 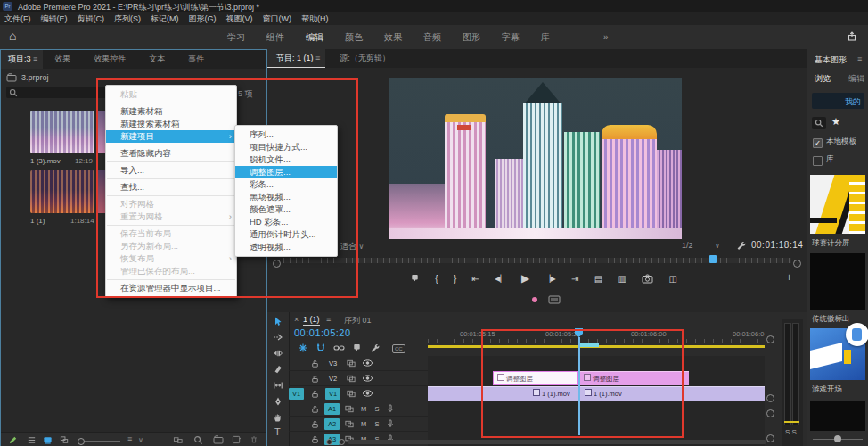 What do you see at coordinates (296, 59) in the screenshot?
I see `tab-program-monitor: 节目: 1 (1) ≡` at bounding box center [296, 59].